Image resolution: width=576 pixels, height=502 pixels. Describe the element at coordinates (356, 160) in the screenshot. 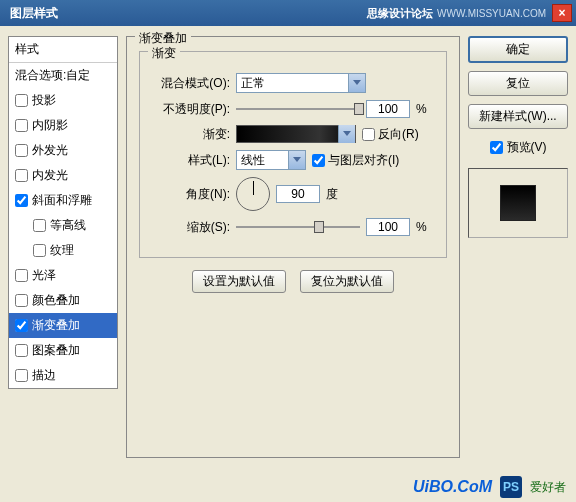

I see `align-checkbox: 与图层对齐(I)` at that location.